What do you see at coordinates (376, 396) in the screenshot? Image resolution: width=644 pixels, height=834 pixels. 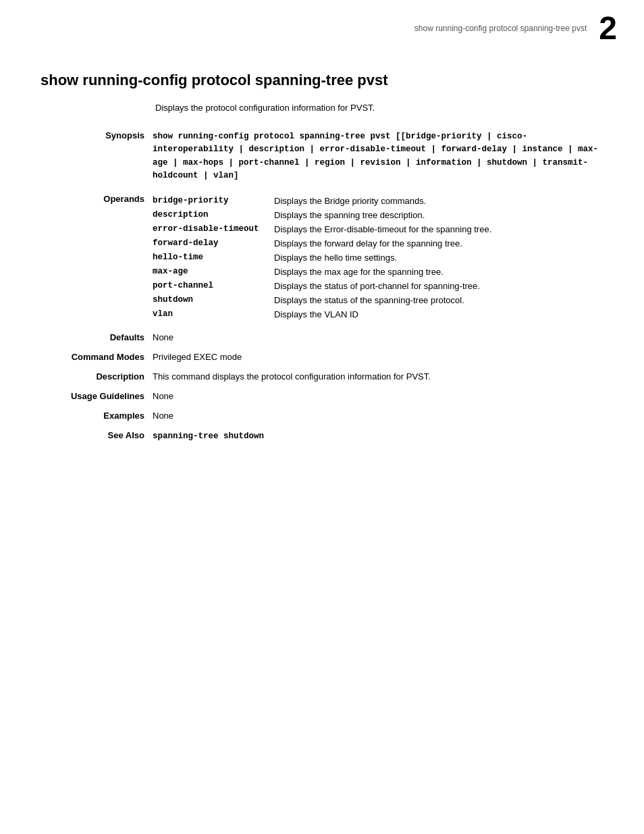 I see `usage-guidelines-value: None` at bounding box center [376, 396].